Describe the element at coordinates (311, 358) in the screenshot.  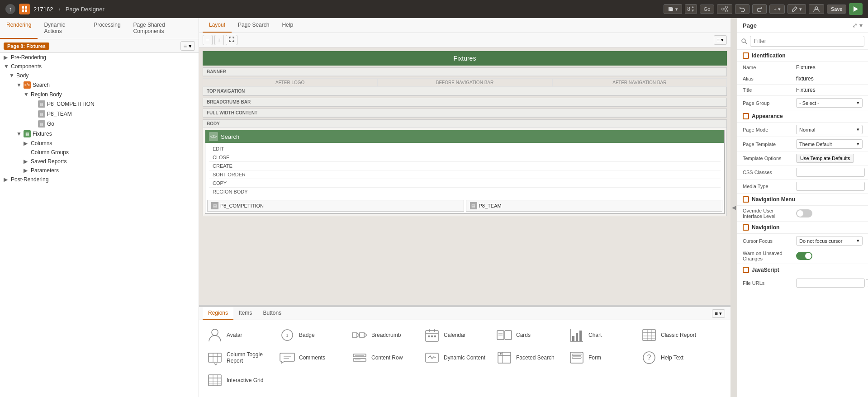
I see `component-comments: Comments` at that location.